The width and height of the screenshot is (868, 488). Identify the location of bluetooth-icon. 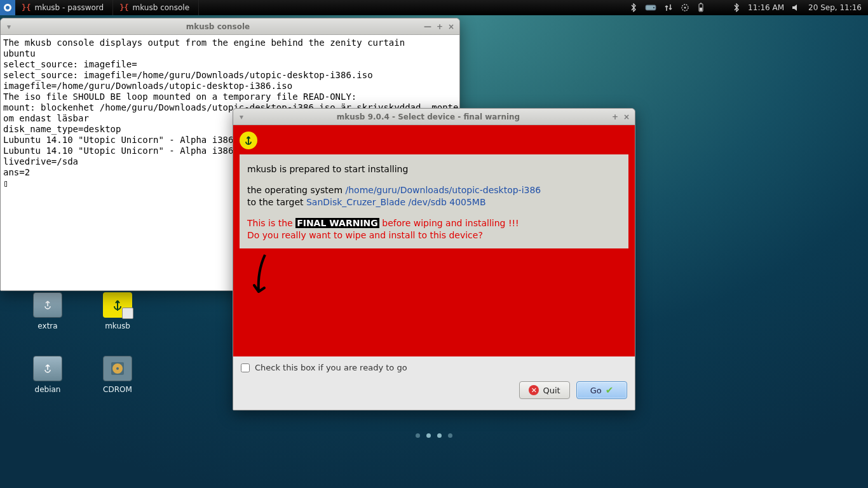
(634, 8).